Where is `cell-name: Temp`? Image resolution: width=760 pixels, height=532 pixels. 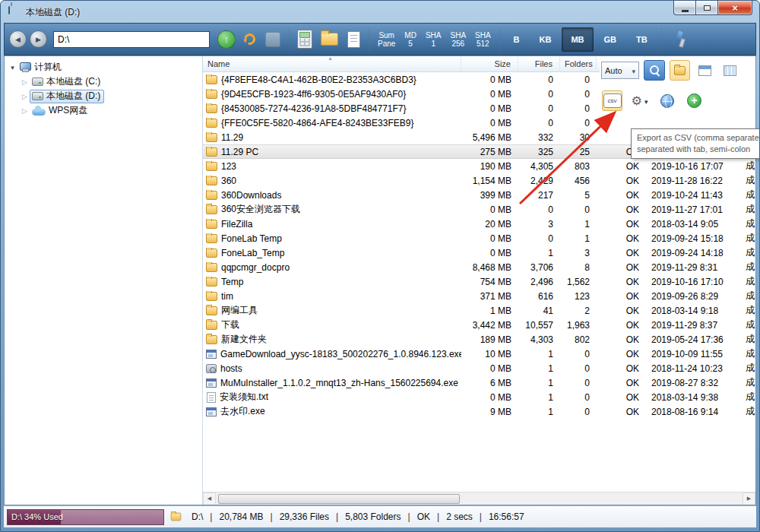
cell-name: Temp is located at coordinates (332, 282).